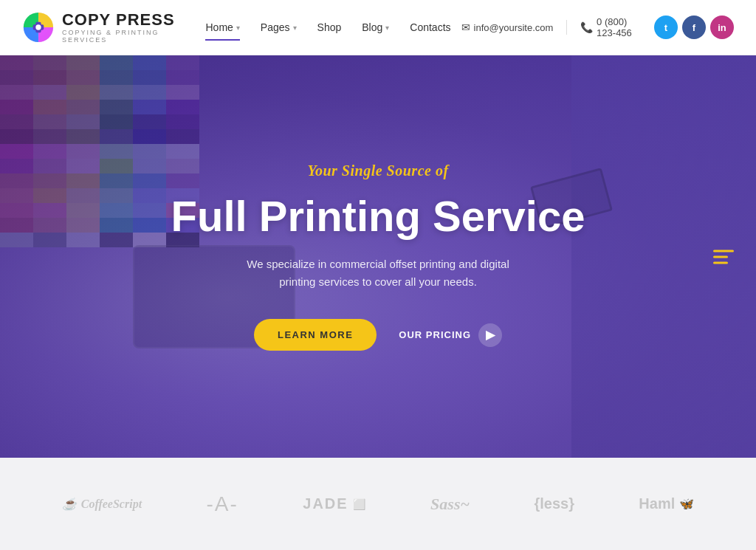 The width and height of the screenshot is (756, 550). I want to click on partner-less: {less}, so click(554, 503).